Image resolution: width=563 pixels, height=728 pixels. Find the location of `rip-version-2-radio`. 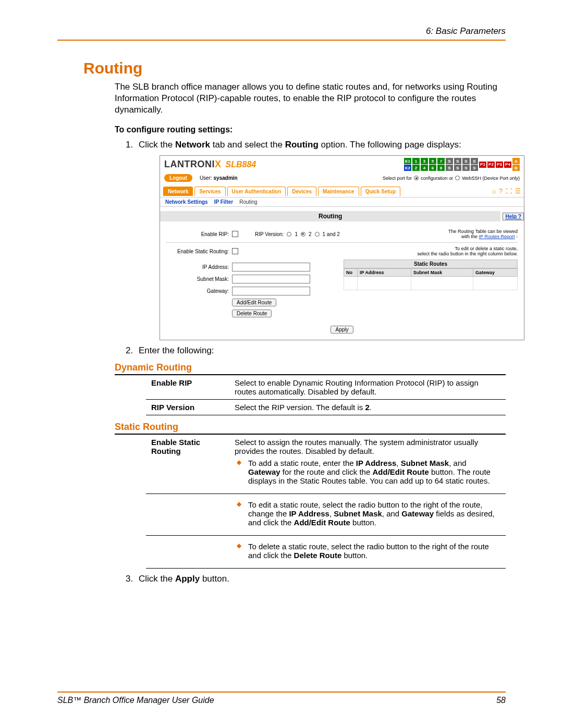

rip-version-2-radio is located at coordinates (303, 235).